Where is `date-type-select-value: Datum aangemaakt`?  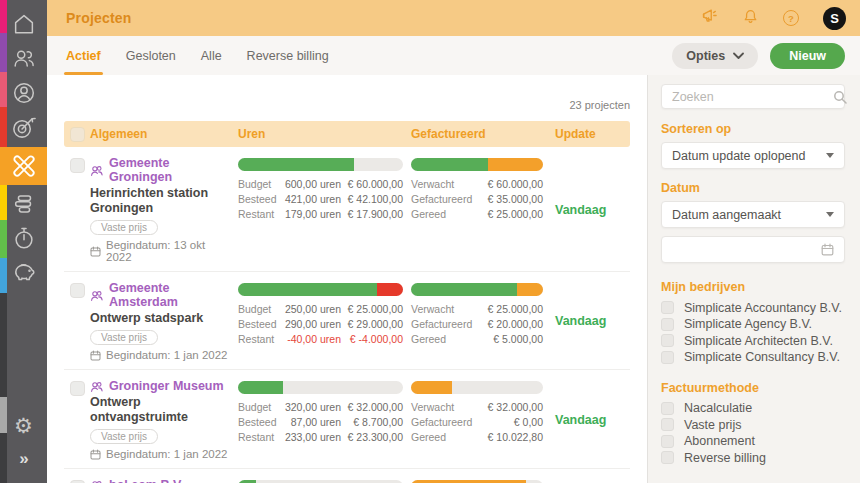 date-type-select-value: Datum aangemaakt is located at coordinates (749, 215).